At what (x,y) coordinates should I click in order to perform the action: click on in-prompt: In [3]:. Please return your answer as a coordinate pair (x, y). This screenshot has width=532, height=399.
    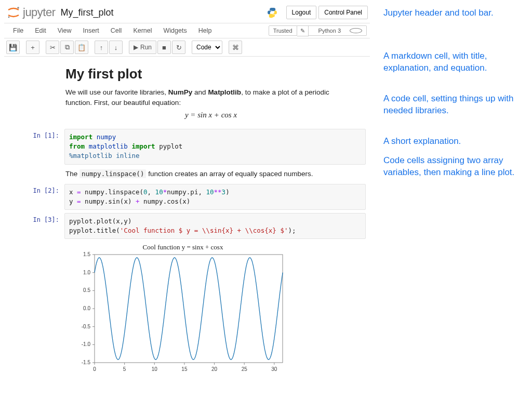
    Looking at the image, I should click on (36, 226).